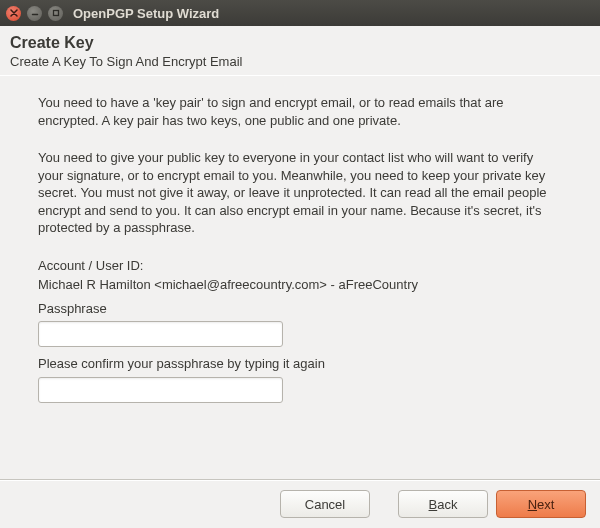 The height and width of the screenshot is (528, 600). Describe the element at coordinates (300, 266) in the screenshot. I see `account-label: Account / User ID:` at that location.